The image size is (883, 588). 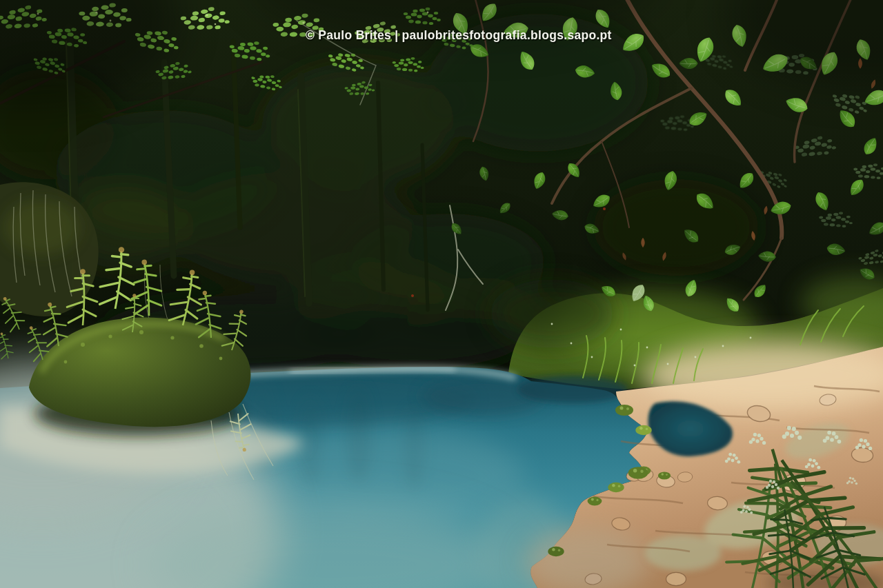 I want to click on moss-shade, so click(x=552, y=314).